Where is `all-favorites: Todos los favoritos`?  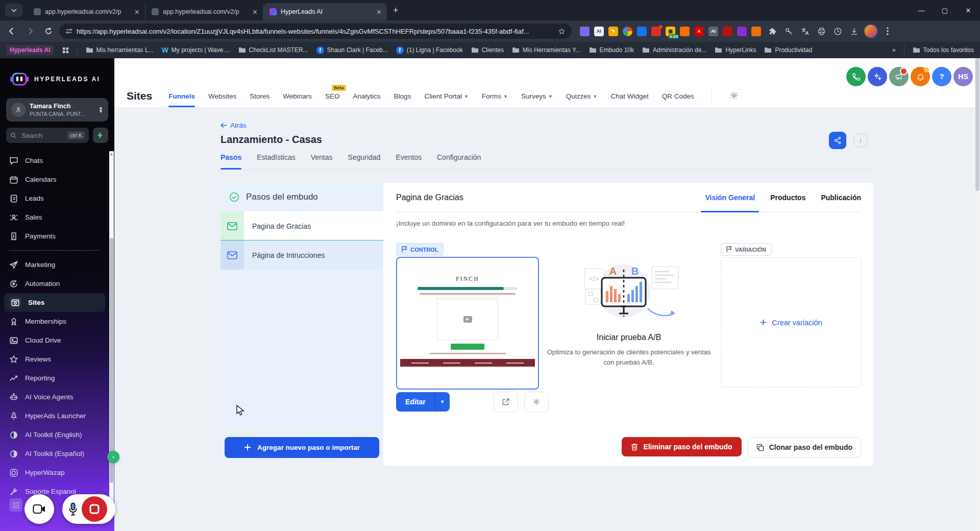
all-favorites: Todos los favoritos is located at coordinates (943, 50).